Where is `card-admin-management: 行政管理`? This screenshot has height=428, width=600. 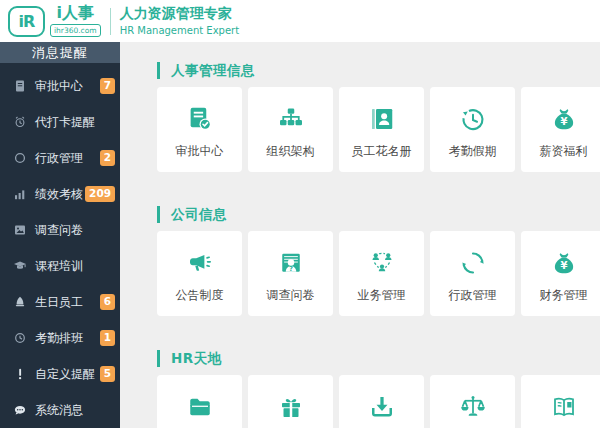
card-admin-management: 行政管理 is located at coordinates (472, 274).